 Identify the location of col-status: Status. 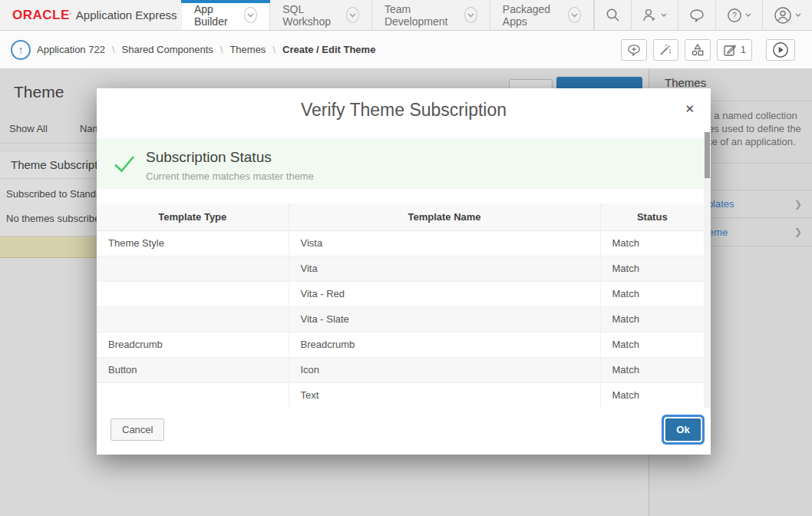
(652, 217).